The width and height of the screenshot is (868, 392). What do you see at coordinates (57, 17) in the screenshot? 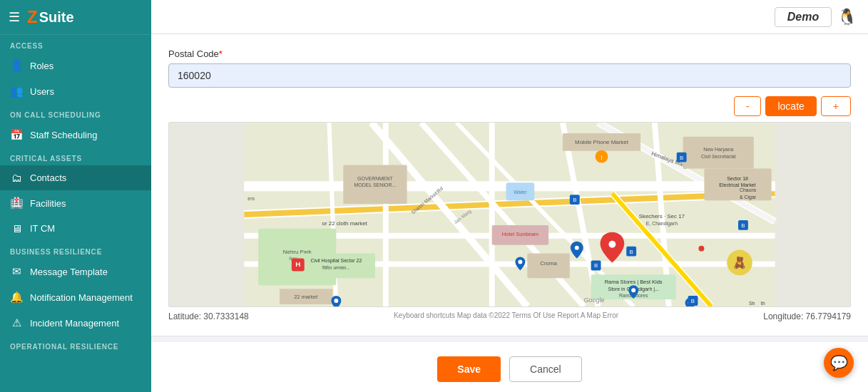
I see `logo-name: Suite` at bounding box center [57, 17].